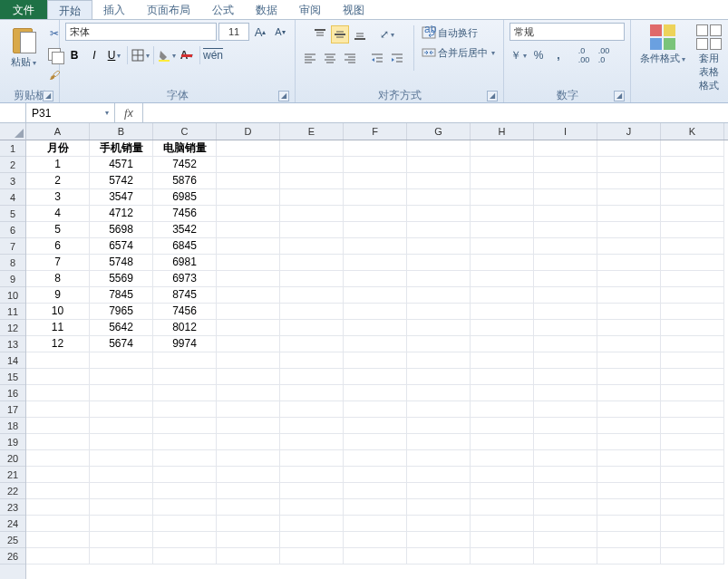 Image resolution: width=728 pixels, height=579 pixels. I want to click on row-header: 9, so click(13, 279).